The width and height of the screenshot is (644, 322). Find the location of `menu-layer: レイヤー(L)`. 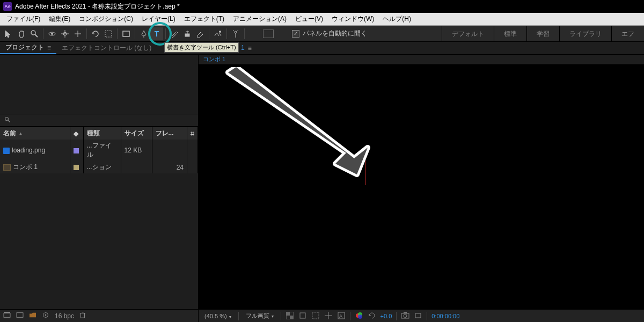

menu-layer: レイヤー(L) is located at coordinates (159, 19).